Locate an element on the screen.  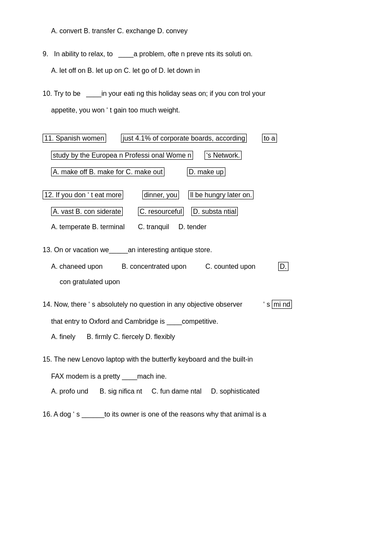
q9-number: 9. is located at coordinates (49, 54).